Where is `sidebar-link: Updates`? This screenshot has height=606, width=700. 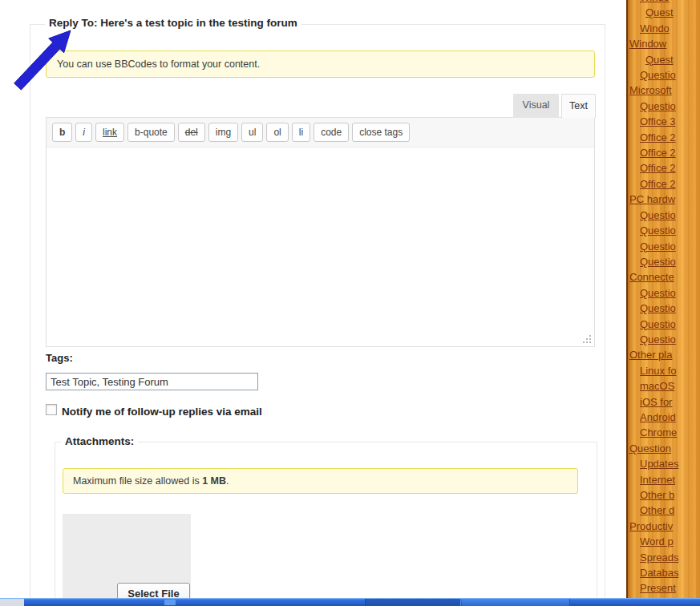 sidebar-link: Updates is located at coordinates (664, 463).